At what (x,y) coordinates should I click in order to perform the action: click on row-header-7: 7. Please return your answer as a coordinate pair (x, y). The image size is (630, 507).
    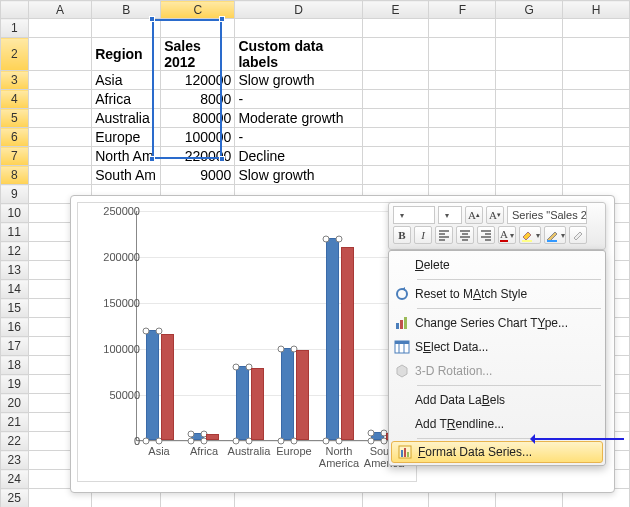
    Looking at the image, I should click on (15, 156).